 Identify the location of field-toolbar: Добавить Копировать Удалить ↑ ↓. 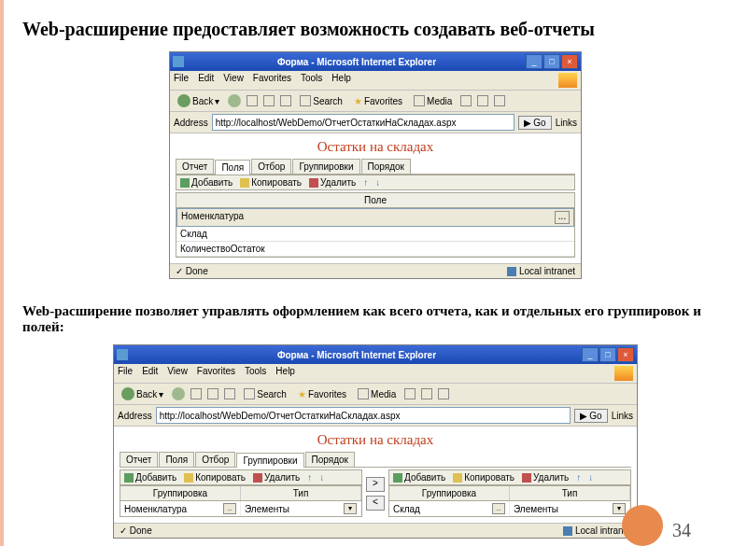
(375, 183).